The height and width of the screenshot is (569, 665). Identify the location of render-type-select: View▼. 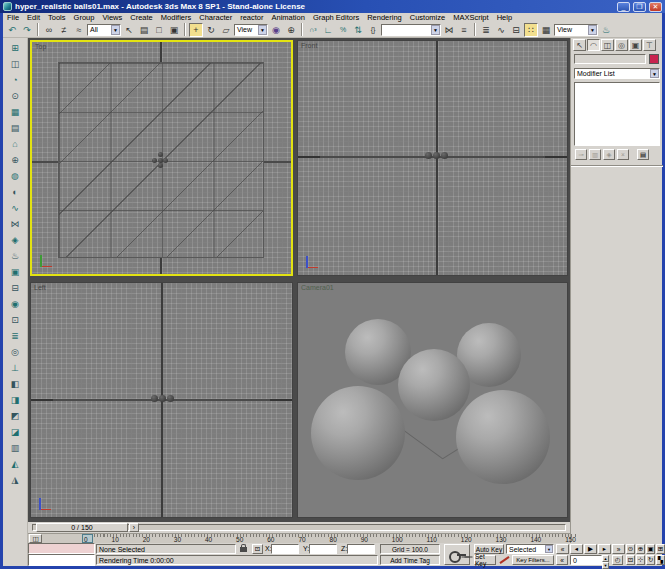
(576, 30).